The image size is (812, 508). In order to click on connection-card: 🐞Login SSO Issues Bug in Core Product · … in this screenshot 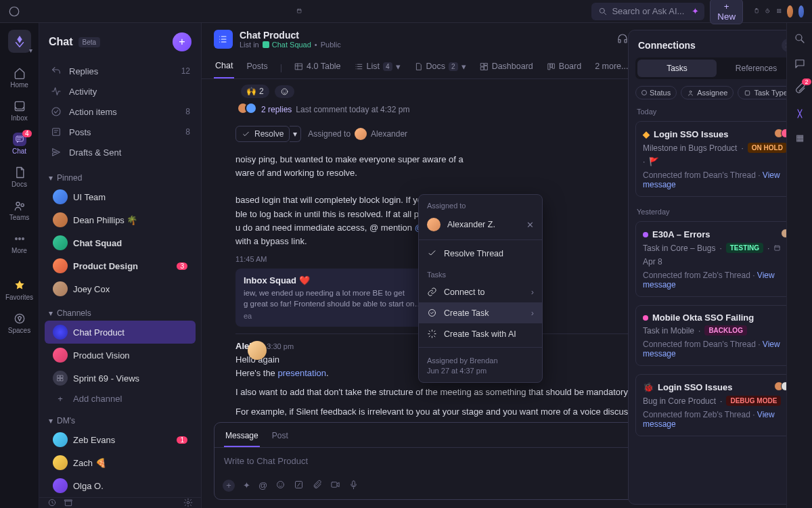, I will do `click(717, 405)`.